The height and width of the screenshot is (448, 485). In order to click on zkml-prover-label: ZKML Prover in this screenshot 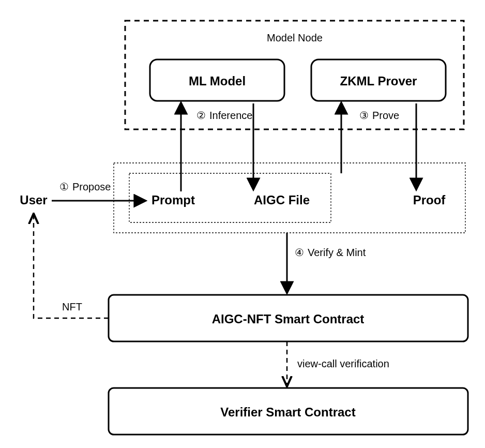, I will do `click(378, 81)`.